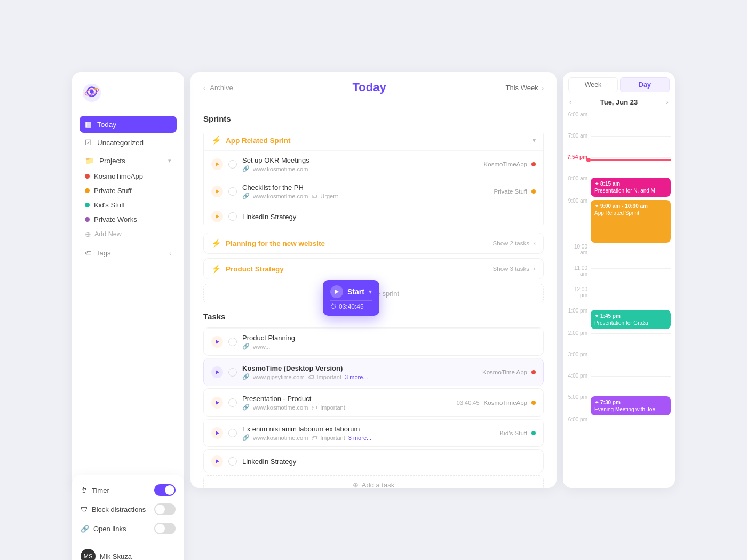 This screenshot has width=747, height=560. I want to click on block-distractions-label: 🛡 Block distractions, so click(113, 510).